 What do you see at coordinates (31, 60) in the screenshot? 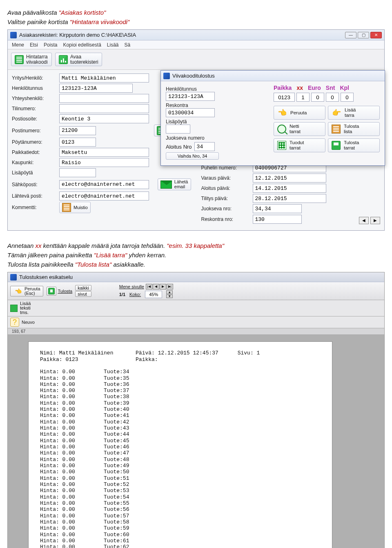
I see `hintatarra-viivakoodi-button: Hintatarraviivakoodi` at bounding box center [31, 60].